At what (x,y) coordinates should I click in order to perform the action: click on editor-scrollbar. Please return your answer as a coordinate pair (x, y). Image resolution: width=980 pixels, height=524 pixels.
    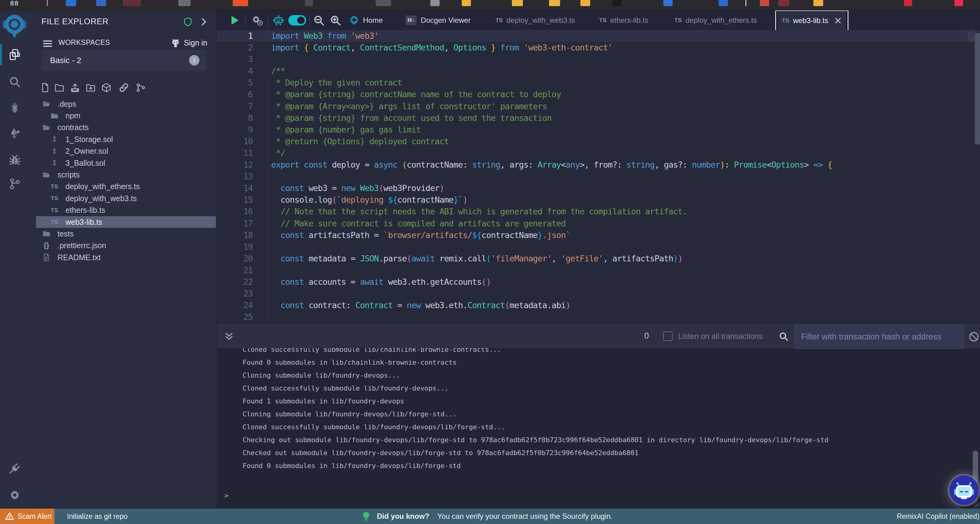
    Looking at the image, I should click on (977, 89).